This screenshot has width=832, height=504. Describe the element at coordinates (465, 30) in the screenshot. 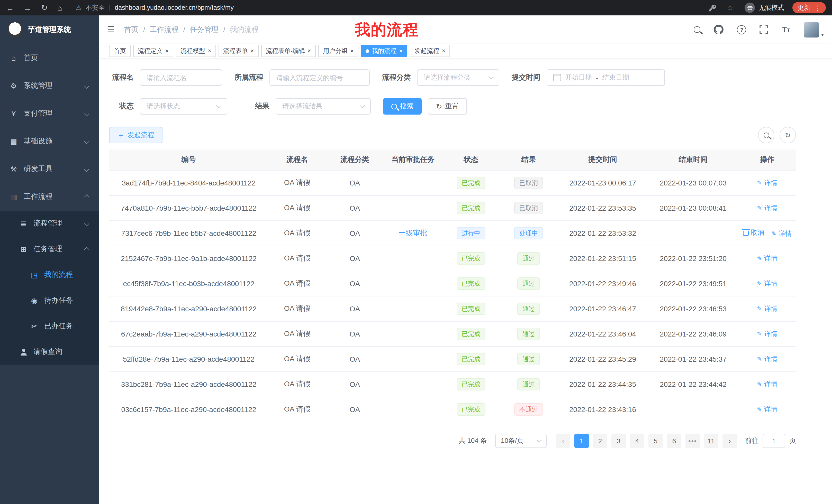

I see `top-navbar: ☰ 首页/工作流程/任务管理/我的流程 TT ▾` at that location.